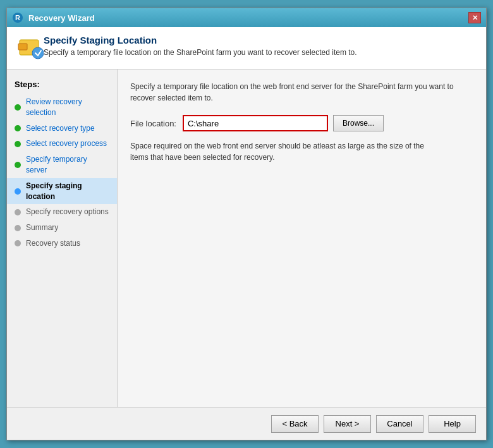 Image resolution: width=493 pixels, height=448 pixels. Describe the element at coordinates (153, 124) in the screenshot. I see `file-location-label: File location:` at that location.